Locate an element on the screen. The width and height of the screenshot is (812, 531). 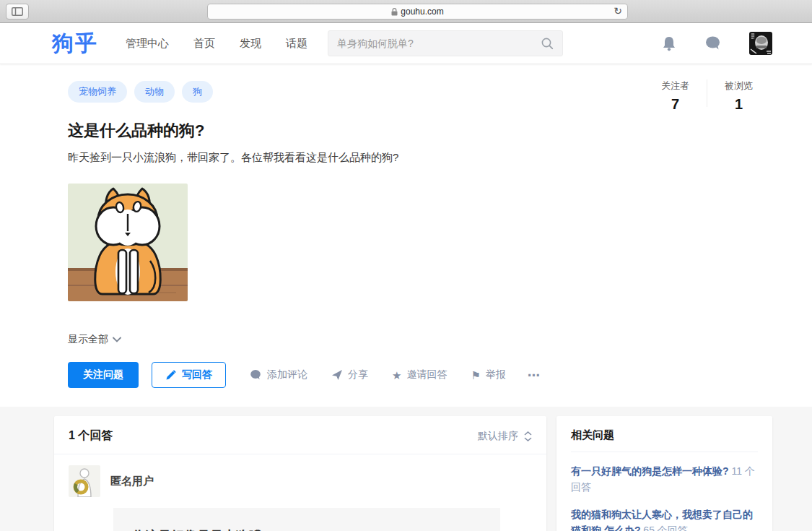
sort-label: 默认排序 is located at coordinates (498, 436).